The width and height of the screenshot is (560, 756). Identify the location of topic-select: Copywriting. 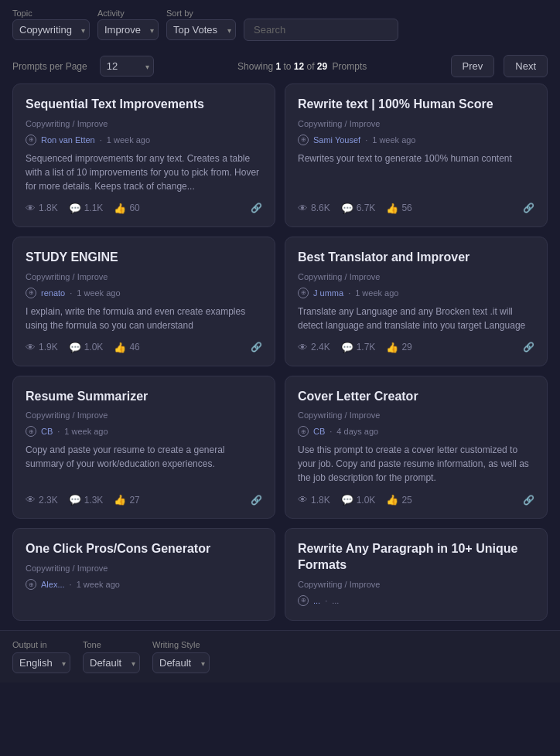
(51, 29).